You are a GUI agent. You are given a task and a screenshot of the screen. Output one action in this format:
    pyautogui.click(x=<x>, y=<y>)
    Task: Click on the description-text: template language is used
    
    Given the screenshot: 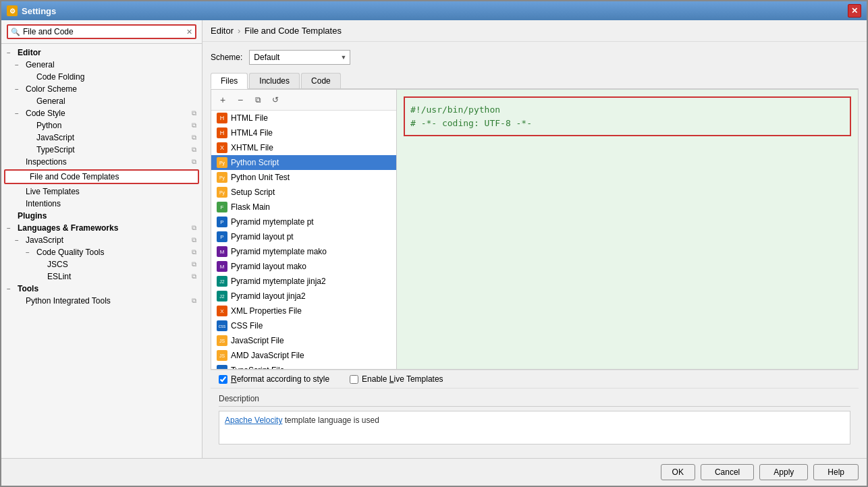 What is the action you would take?
    pyautogui.click(x=332, y=420)
    